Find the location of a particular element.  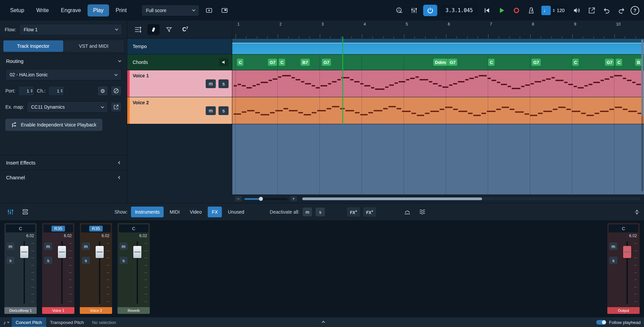

undo-button is located at coordinates (607, 10).